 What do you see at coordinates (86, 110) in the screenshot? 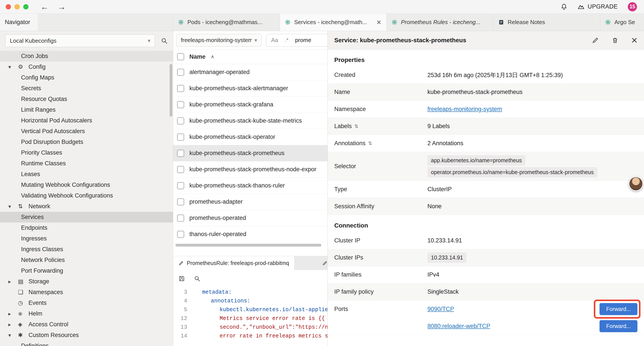
I see `sidebar-item-limit-ranges: Limit Ranges` at bounding box center [86, 110].